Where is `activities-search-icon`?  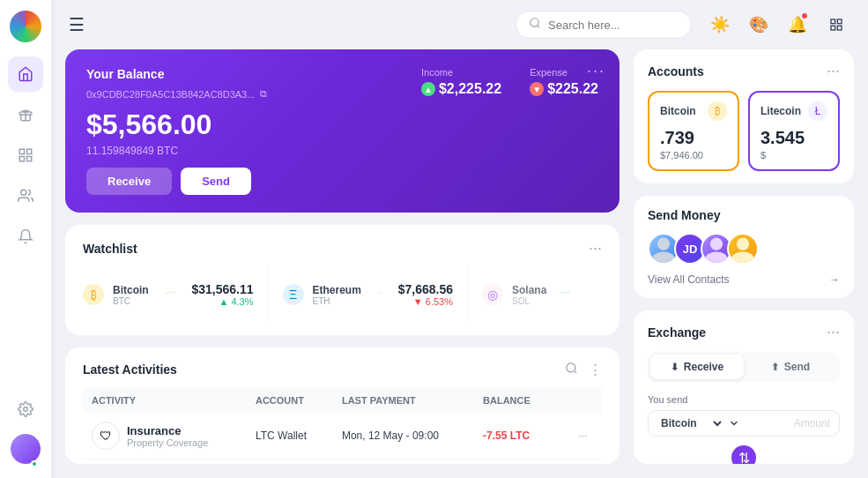 activities-search-icon is located at coordinates (571, 370).